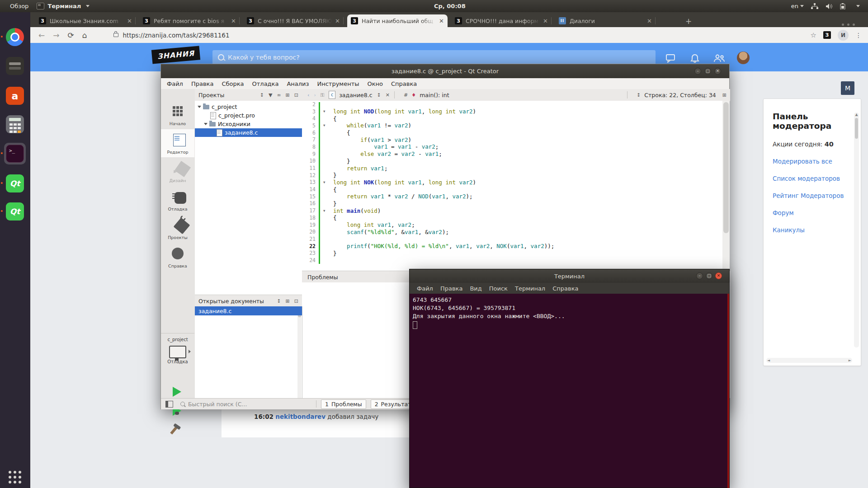 This screenshot has height=488, width=868. What do you see at coordinates (689, 21) in the screenshot?
I see `new-tab-button: +` at bounding box center [689, 21].